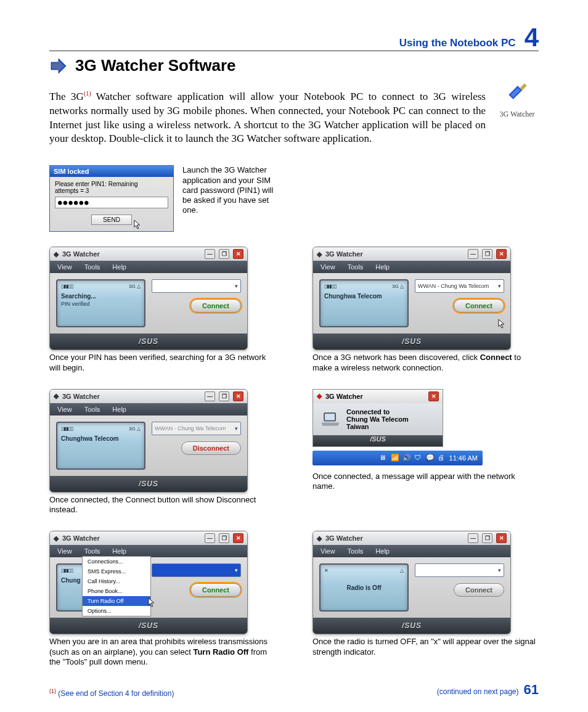 The image size is (588, 712). Describe the element at coordinates (407, 458) in the screenshot. I see `tray-icon: 🔊` at that location.